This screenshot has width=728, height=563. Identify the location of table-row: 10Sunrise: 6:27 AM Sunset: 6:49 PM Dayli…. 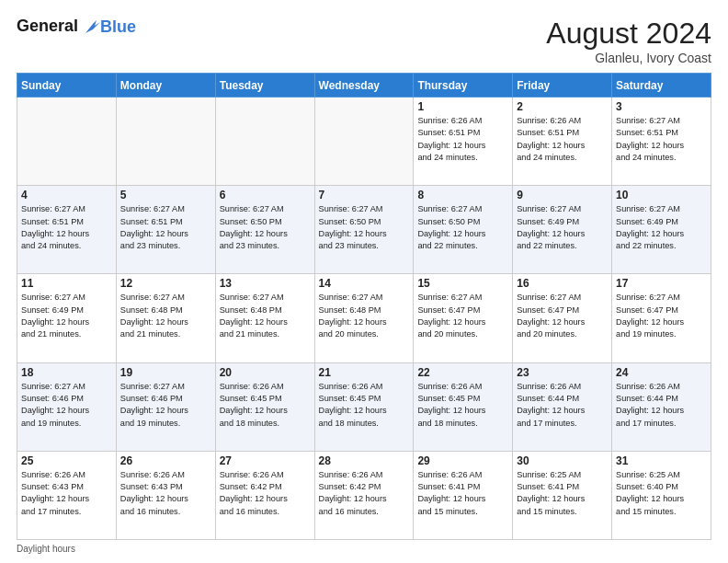
(662, 230).